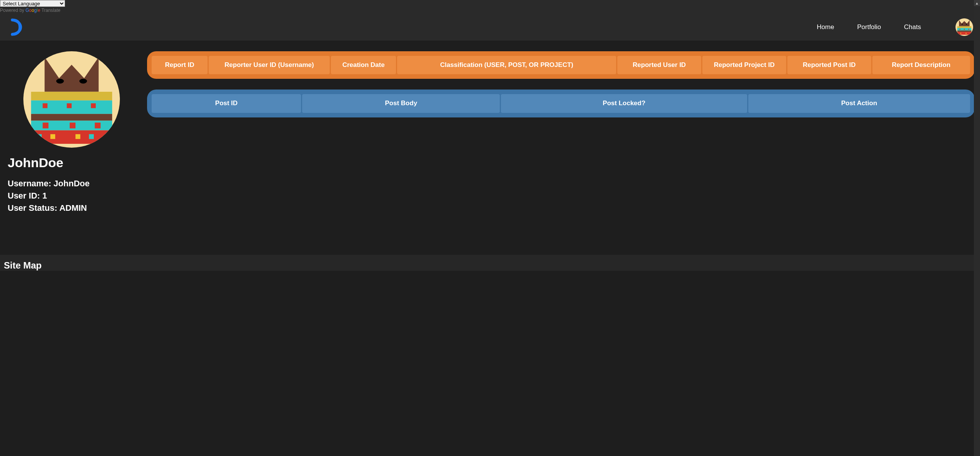  I want to click on avatar-icon, so click(964, 27).